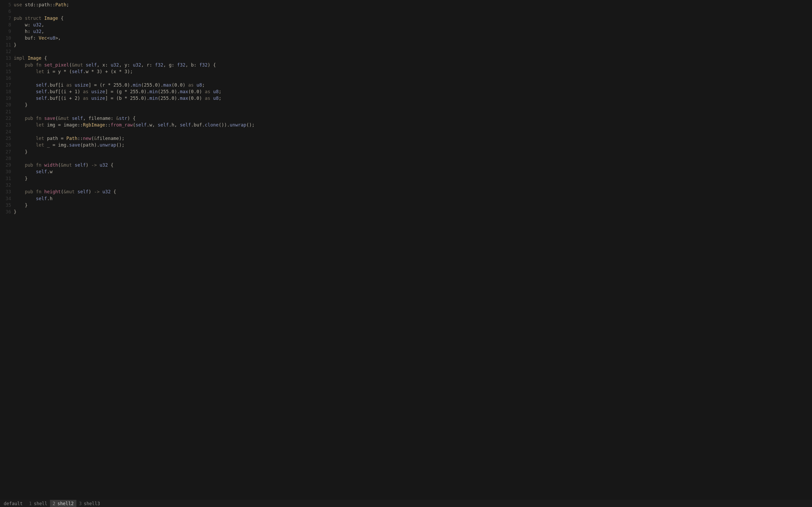 The image size is (812, 507). I want to click on code-content: self.buf[i as usize] = (r * 255.0).min(2…, so click(413, 85).